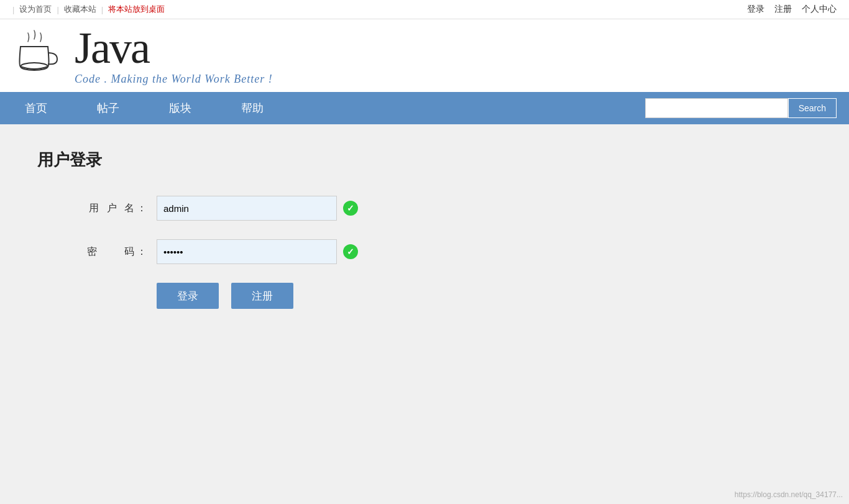 This screenshot has width=849, height=504. What do you see at coordinates (424, 56) in the screenshot?
I see `header: Java Code . Making the World Work Better…` at bounding box center [424, 56].